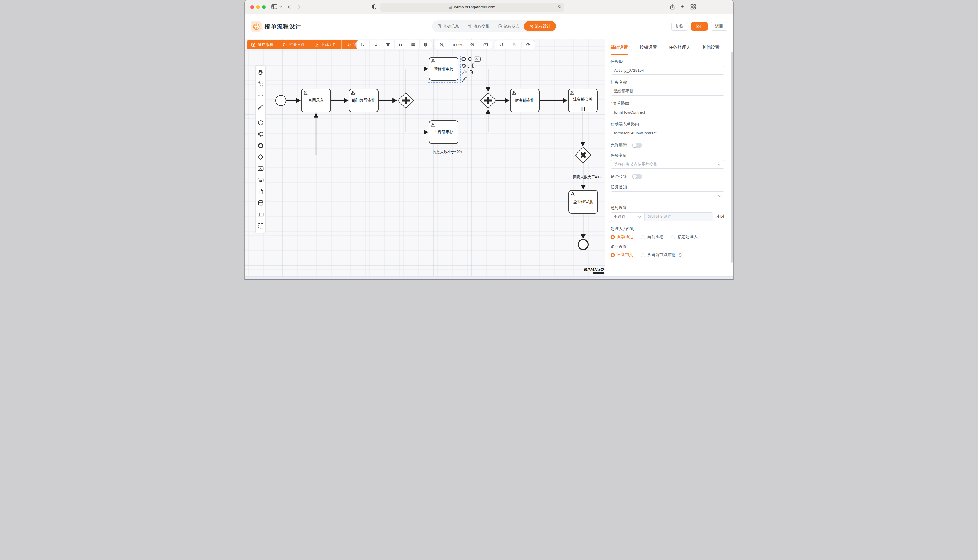 The image size is (978, 560). Describe the element at coordinates (667, 196) in the screenshot. I see `task-notify-select` at that location.